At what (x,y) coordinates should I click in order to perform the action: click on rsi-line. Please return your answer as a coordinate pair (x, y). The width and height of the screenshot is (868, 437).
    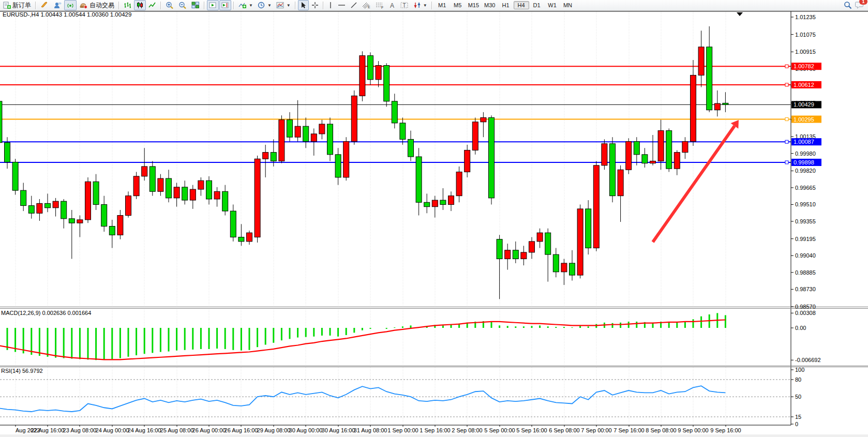
    Looking at the image, I should click on (363, 399).